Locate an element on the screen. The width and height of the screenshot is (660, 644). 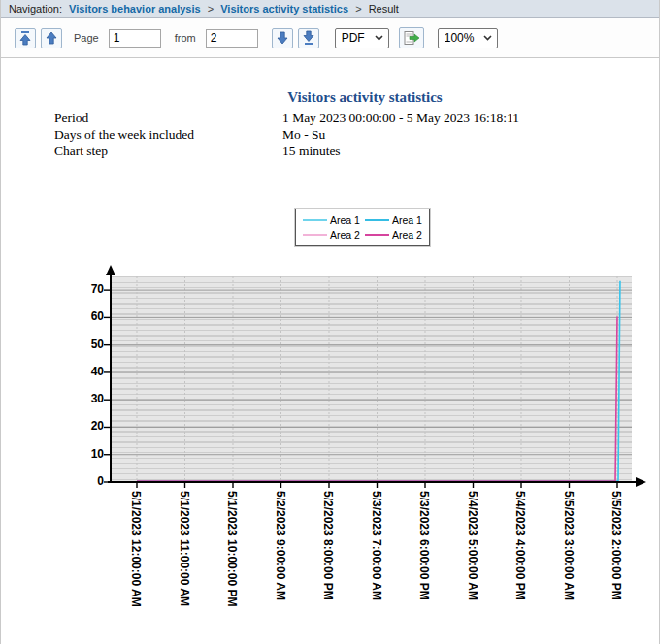
arrow-up-icon is located at coordinates (51, 38).